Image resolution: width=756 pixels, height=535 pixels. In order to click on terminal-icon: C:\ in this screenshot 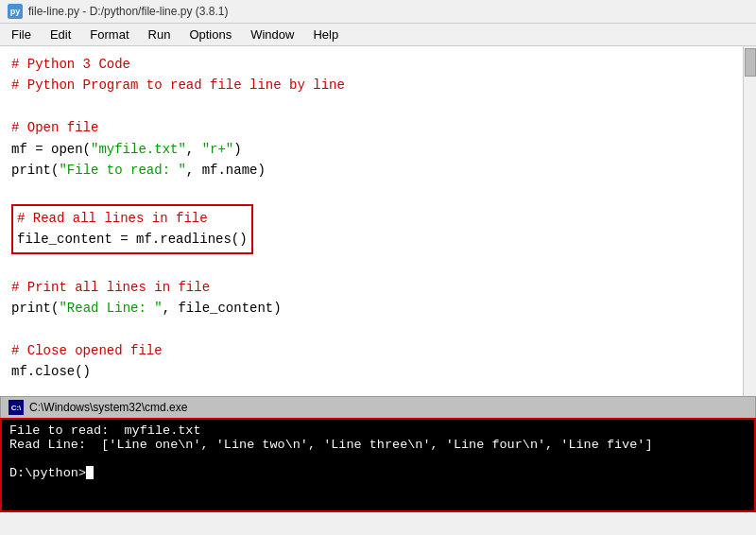, I will do `click(16, 407)`.